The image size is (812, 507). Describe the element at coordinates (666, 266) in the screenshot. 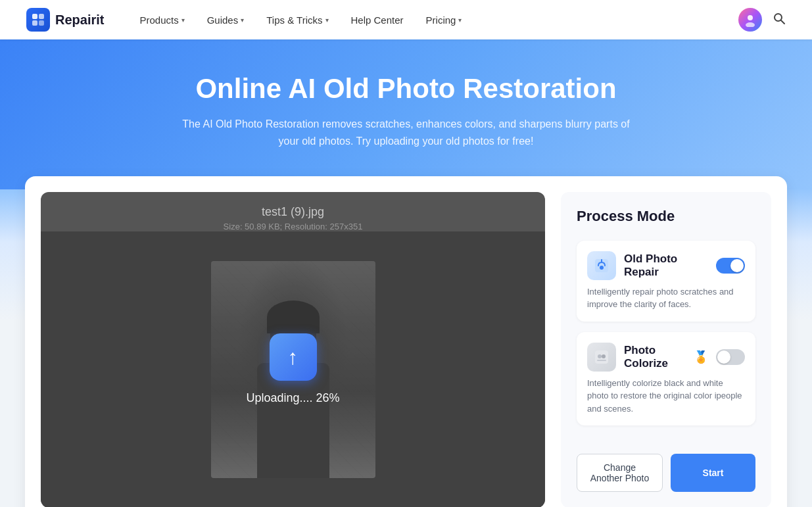

I see `option-label-repair: Old Photo Repair` at that location.